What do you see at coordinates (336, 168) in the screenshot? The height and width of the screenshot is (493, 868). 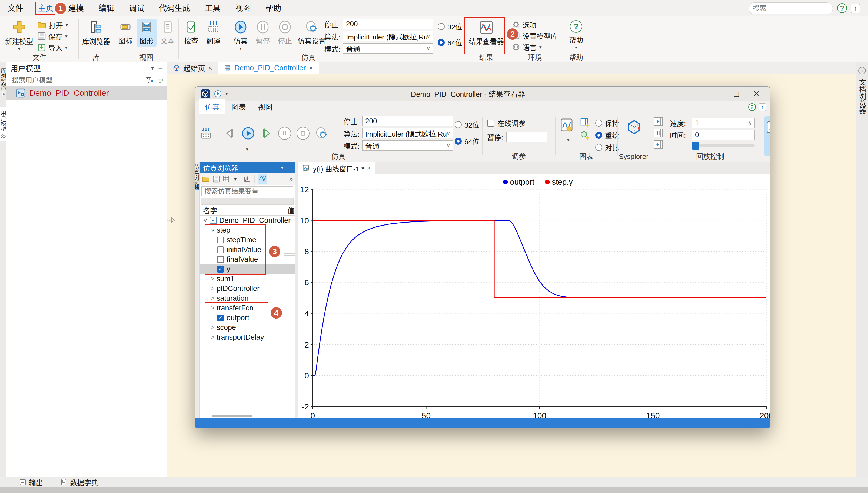 I see `curve-window-tab: y(t) 曲线窗口-1 * ×` at bounding box center [336, 168].